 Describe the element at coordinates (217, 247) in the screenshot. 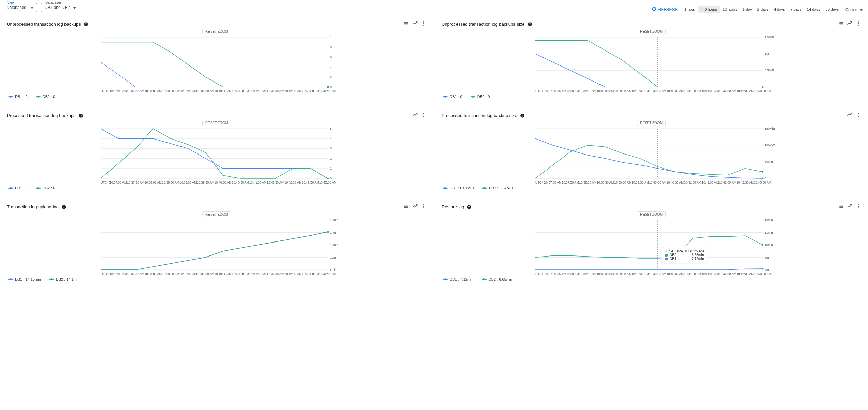

I see `chart-plot-area: 8min10min12min14min16minUTC+310:37:00 AM…` at that location.